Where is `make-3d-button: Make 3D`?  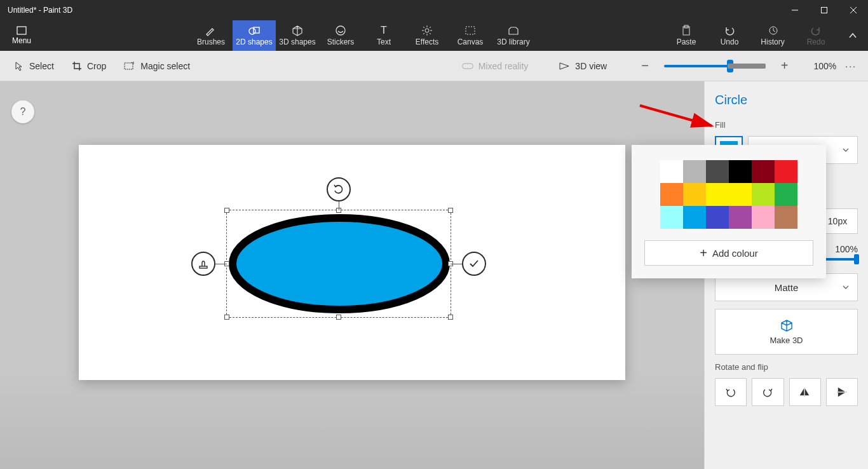 make-3d-button: Make 3D is located at coordinates (787, 332).